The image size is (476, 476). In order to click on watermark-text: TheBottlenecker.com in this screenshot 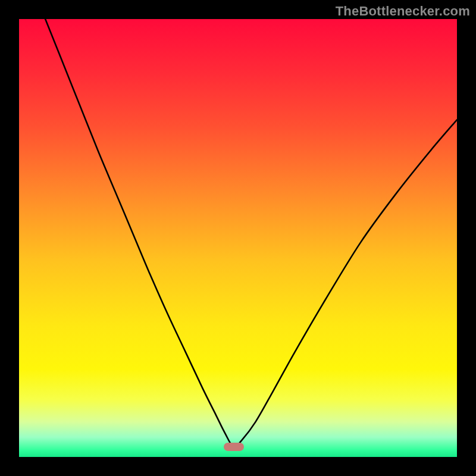, I will do `click(403, 11)`.